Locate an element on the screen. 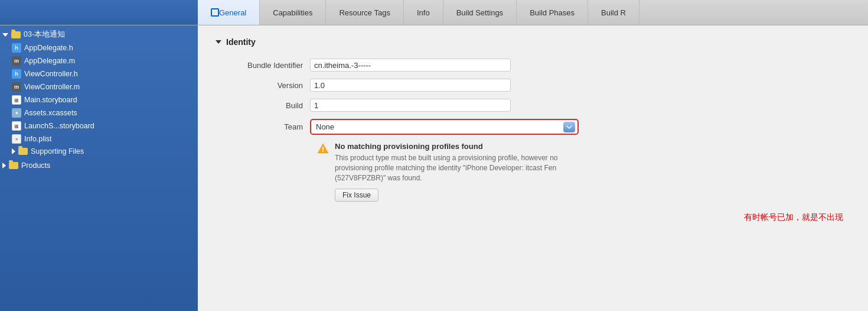 The height and width of the screenshot is (311, 868). bundle-identifier-label: Bundle Identifier is located at coordinates (263, 65).